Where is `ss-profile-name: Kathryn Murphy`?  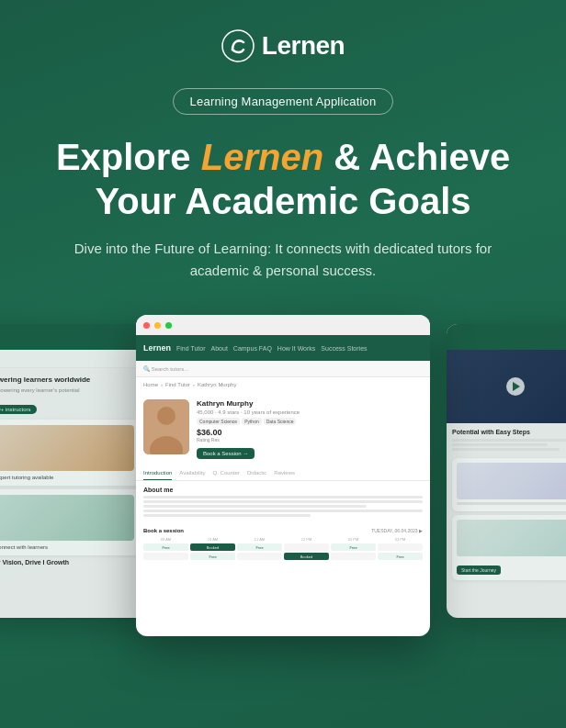
ss-profile-name: Kathryn Murphy is located at coordinates (310, 404).